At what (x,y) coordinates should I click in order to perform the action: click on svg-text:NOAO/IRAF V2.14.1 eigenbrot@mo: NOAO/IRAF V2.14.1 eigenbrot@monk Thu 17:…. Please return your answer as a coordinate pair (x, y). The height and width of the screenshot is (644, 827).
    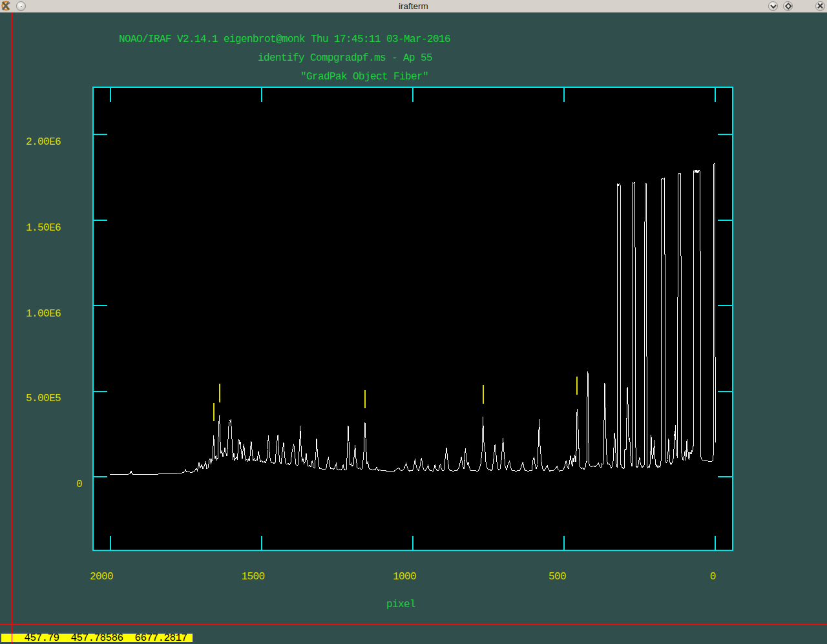
    Looking at the image, I should click on (284, 39).